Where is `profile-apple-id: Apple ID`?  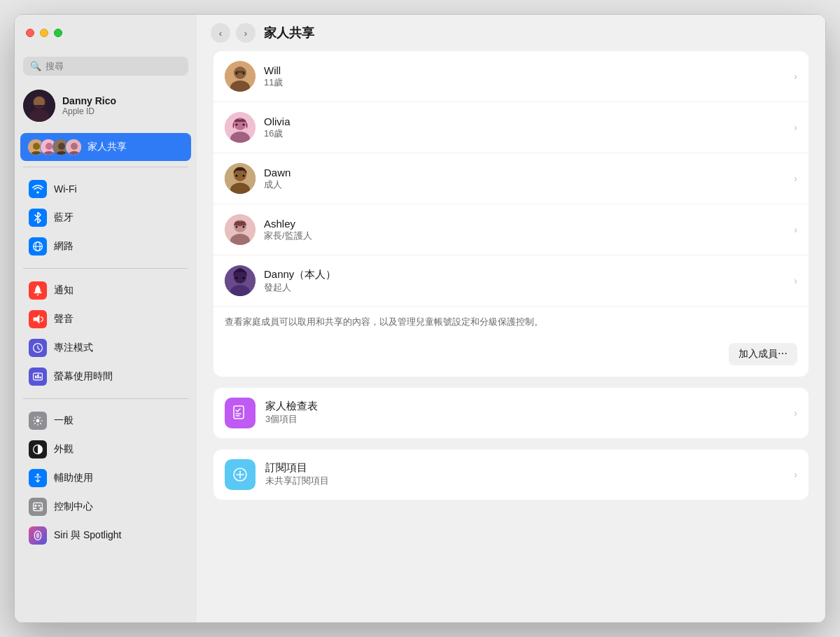 profile-apple-id: Apple ID is located at coordinates (90, 111).